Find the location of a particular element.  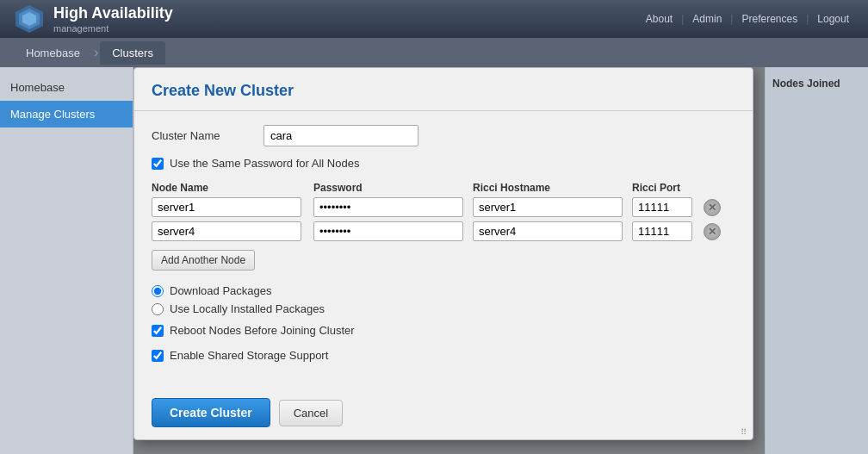

download-packages-radio is located at coordinates (158, 291).